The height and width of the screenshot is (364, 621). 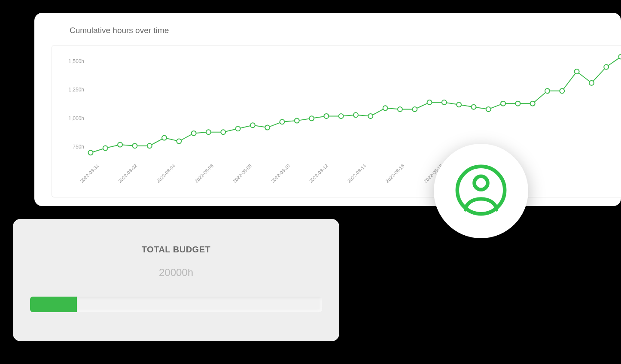 What do you see at coordinates (89, 173) in the screenshot?
I see `svg-text: 2022-08-31` at bounding box center [89, 173].